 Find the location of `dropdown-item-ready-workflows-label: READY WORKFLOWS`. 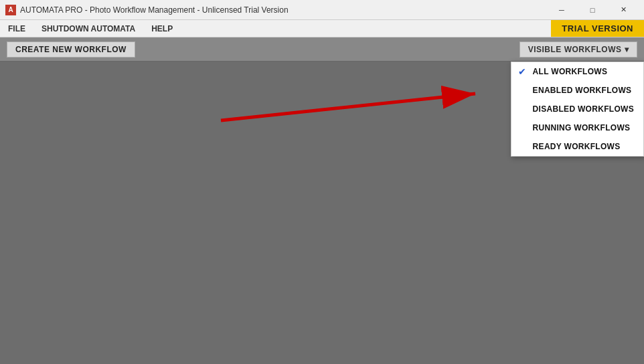

dropdown-item-ready-workflows-label: READY WORKFLOWS is located at coordinates (577, 147).